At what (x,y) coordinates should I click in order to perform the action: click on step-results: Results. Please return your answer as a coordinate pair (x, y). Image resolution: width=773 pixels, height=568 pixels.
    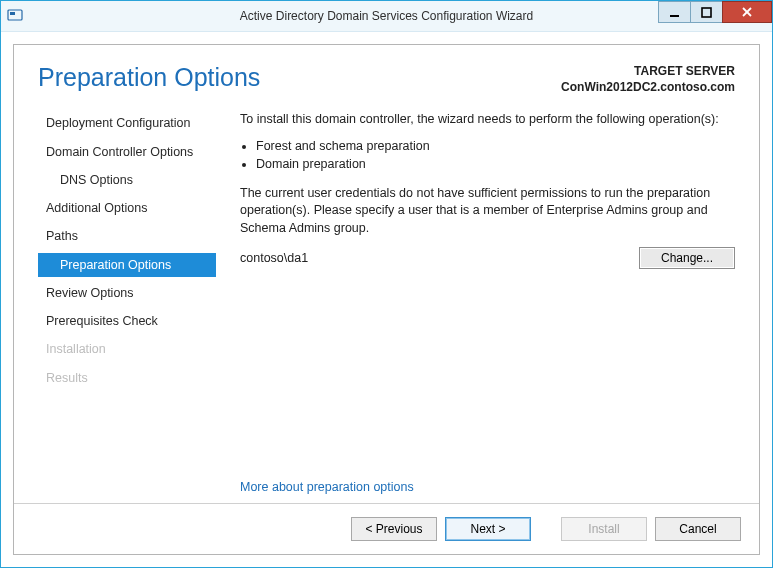
    Looking at the image, I should click on (127, 378).